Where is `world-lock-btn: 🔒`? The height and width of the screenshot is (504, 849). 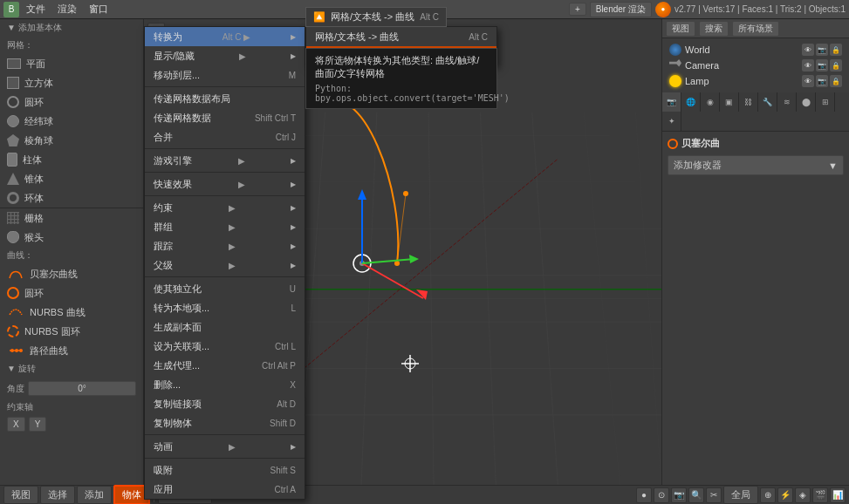
world-lock-btn: 🔒 is located at coordinates (836, 50).